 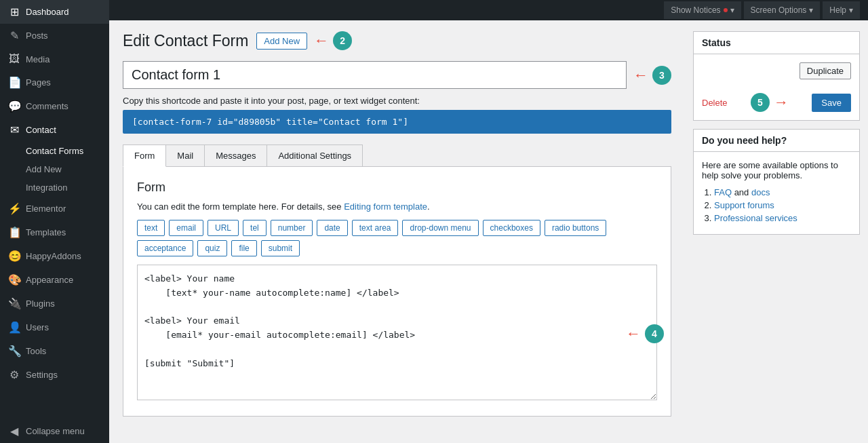 I want to click on tab-form: Form, so click(x=144, y=156).